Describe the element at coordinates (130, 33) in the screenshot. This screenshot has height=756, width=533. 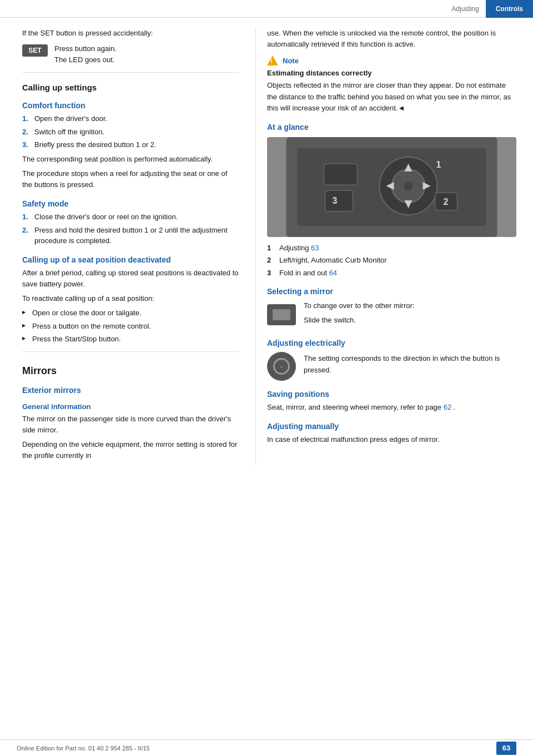
I see `intro-text: If the SET button is pressed accidentall…` at that location.